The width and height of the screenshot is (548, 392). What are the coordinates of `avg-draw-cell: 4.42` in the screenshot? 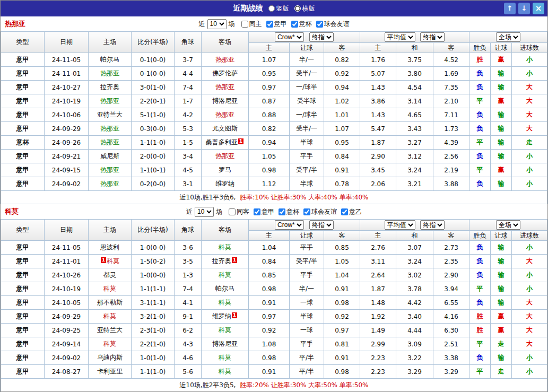 It's located at (415, 303).